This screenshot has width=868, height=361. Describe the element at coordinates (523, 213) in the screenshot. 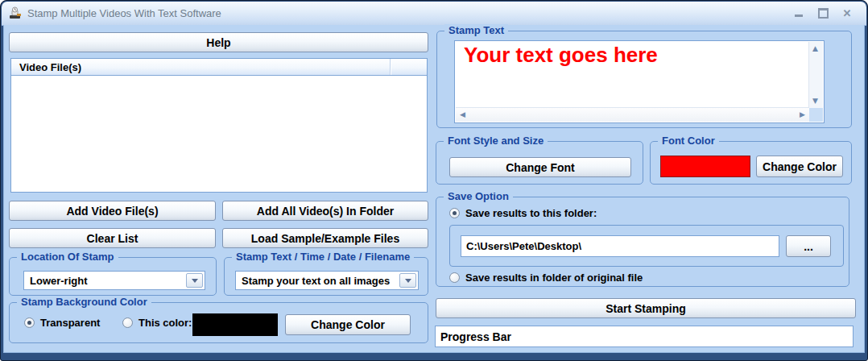

I see `save-to-folder-radio: Save results to this folder:` at that location.